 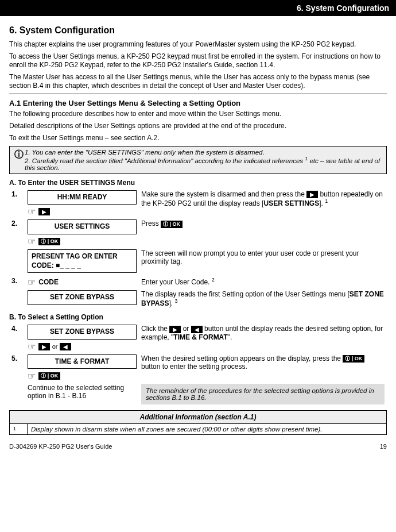 I want to click on chapter-header: 6. System Configuration, so click(x=198, y=8).